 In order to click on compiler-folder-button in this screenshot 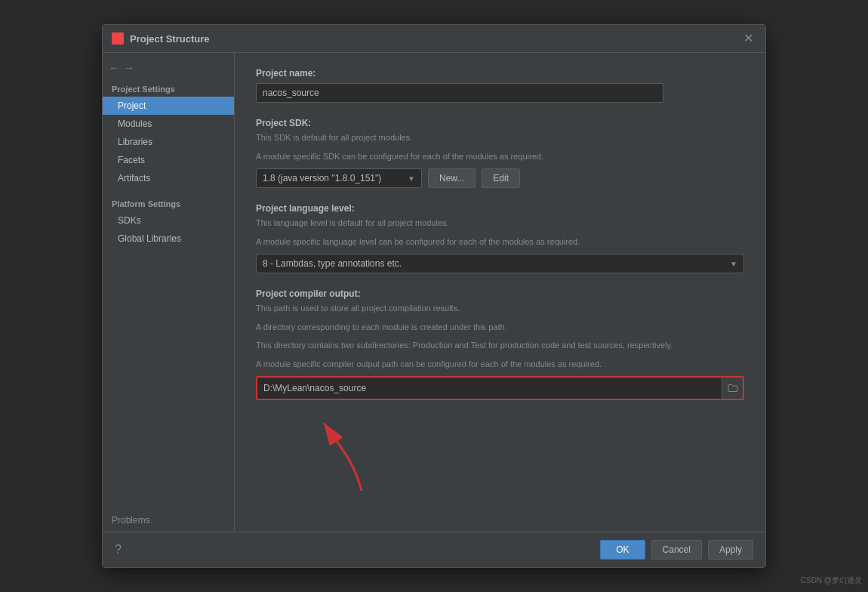, I will do `click(732, 388)`.